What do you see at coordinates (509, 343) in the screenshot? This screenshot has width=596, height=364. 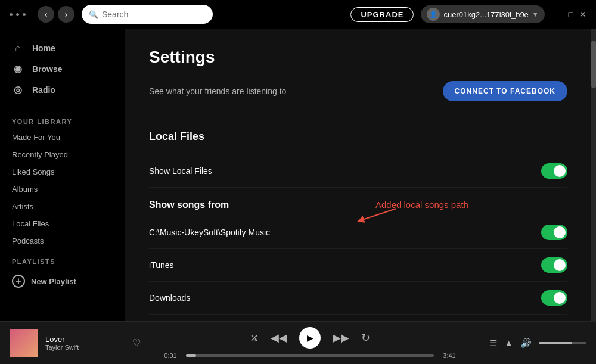 I see `devices-button: ▲` at bounding box center [509, 343].